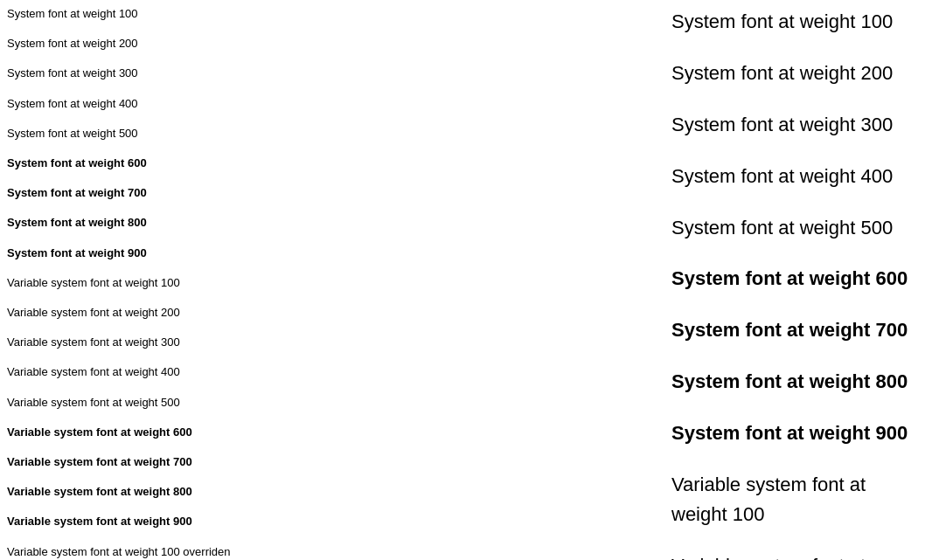  What do you see at coordinates (798, 279) in the screenshot?
I see `right-text-item: System font at weight 600` at bounding box center [798, 279].